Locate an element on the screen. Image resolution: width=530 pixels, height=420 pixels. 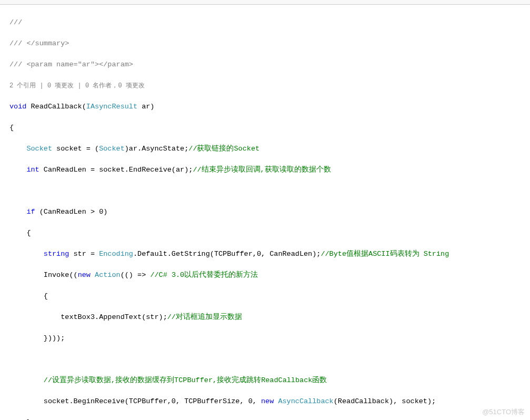
code-line: /// </summary> is located at coordinates (269, 44).